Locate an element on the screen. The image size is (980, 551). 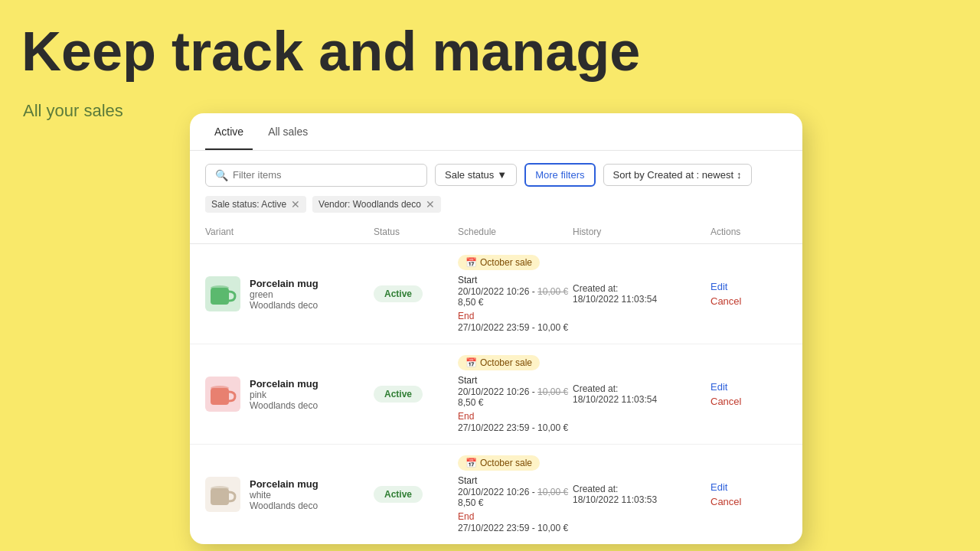
more-filters-button: More filters is located at coordinates (560, 174).